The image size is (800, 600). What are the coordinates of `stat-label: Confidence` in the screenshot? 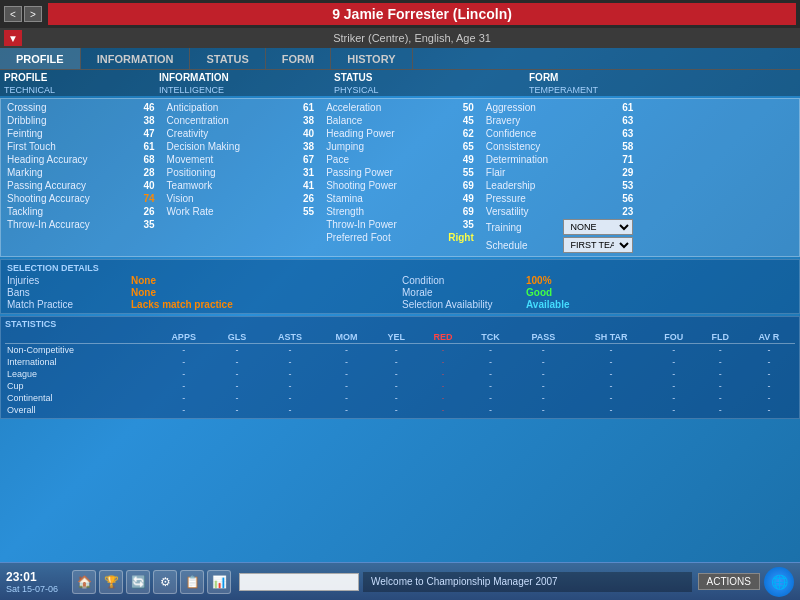 It's located at (512, 134).